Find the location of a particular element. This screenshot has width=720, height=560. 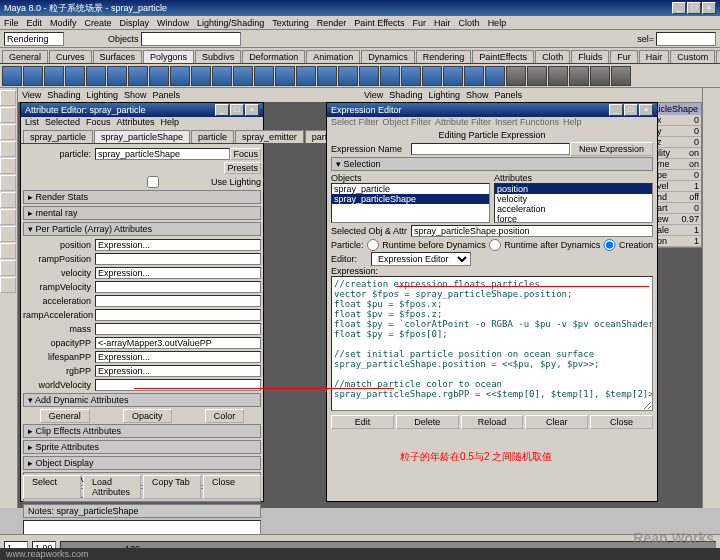

viewport-menu-right: ViewShadingLightingShowPanels is located at coordinates (531, 95).